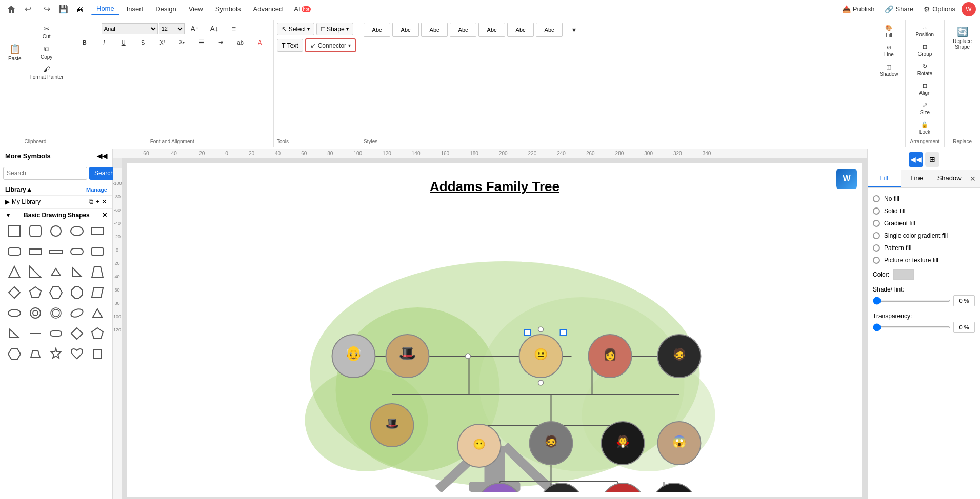 The width and height of the screenshot is (980, 499). What do you see at coordinates (77, 272) in the screenshot?
I see `shape-small-right-tri` at bounding box center [77, 272].